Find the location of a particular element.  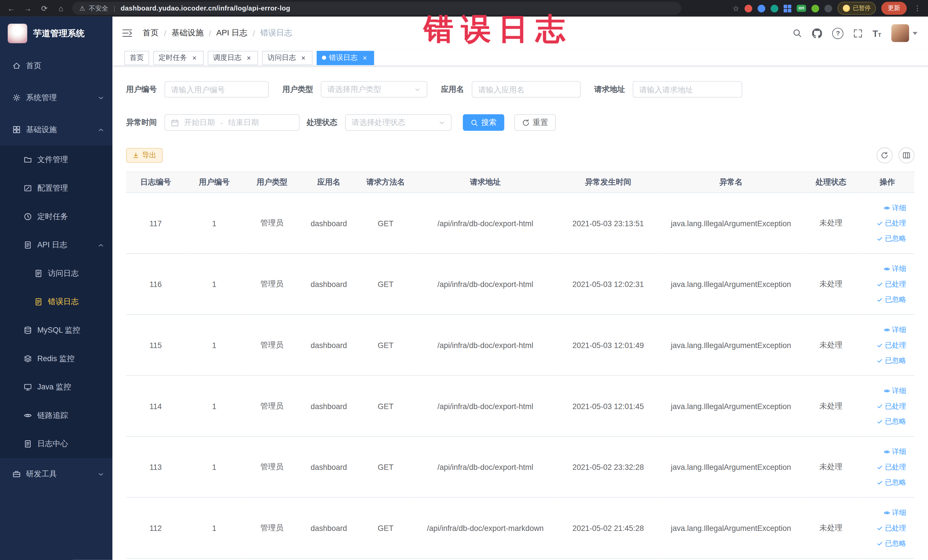

github-link is located at coordinates (817, 33).